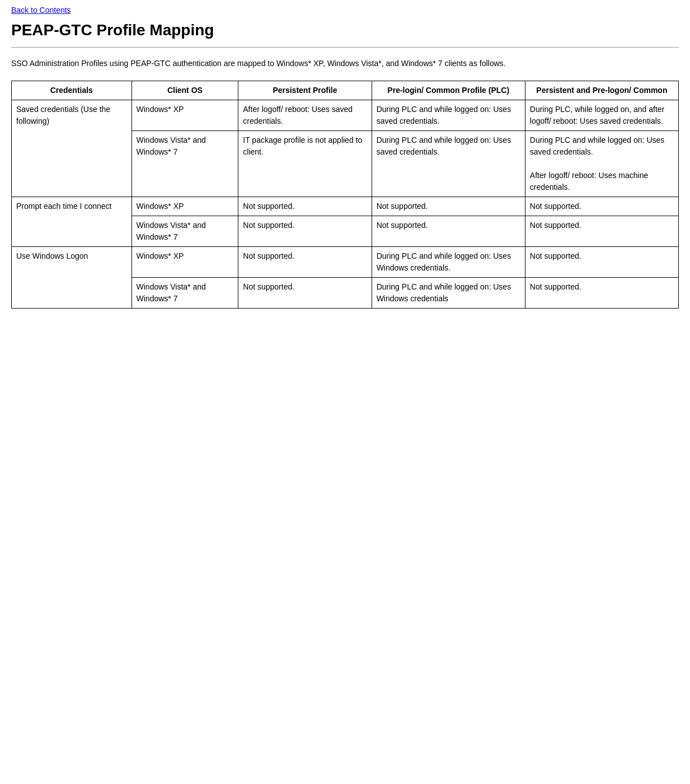  I want to click on cell-persistent: After logoff/ reboot: Uses saved credent…, so click(305, 115).